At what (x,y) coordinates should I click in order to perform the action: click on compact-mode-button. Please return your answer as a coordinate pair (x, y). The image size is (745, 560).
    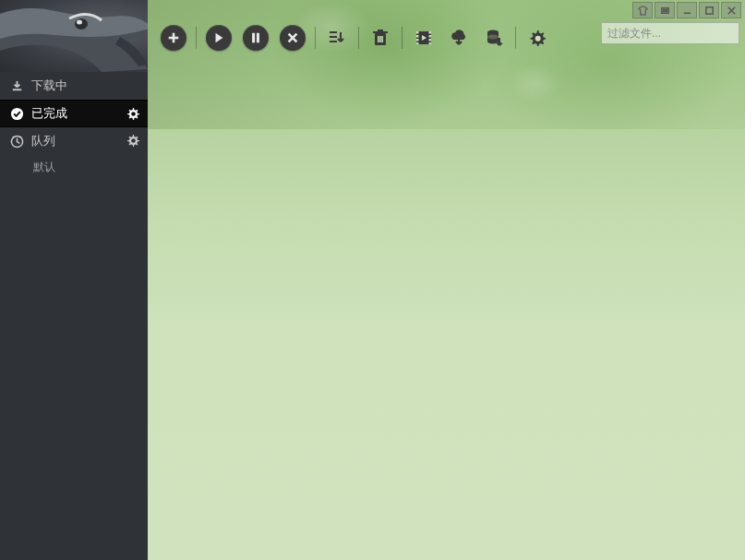
    Looking at the image, I should click on (665, 10).